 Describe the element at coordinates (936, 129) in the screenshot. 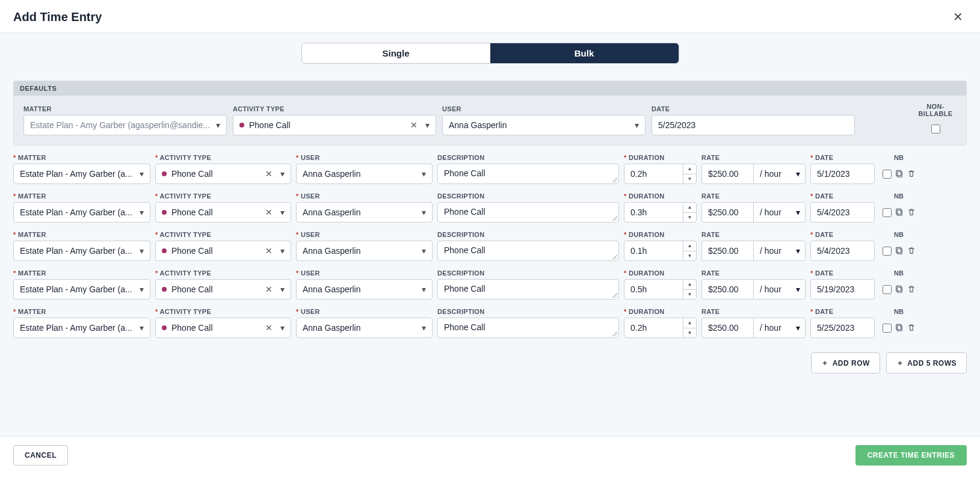

I see `defaults-nb-checkbox` at that location.